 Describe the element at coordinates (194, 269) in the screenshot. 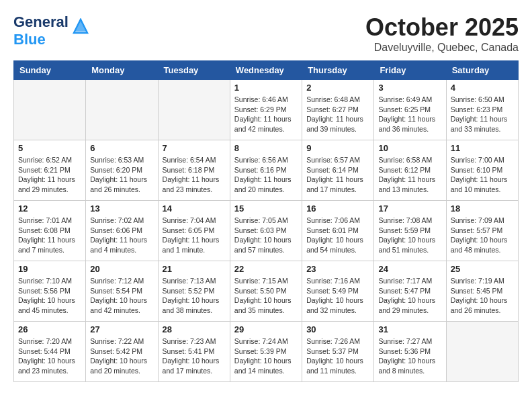

I see `day-number: 21` at that location.